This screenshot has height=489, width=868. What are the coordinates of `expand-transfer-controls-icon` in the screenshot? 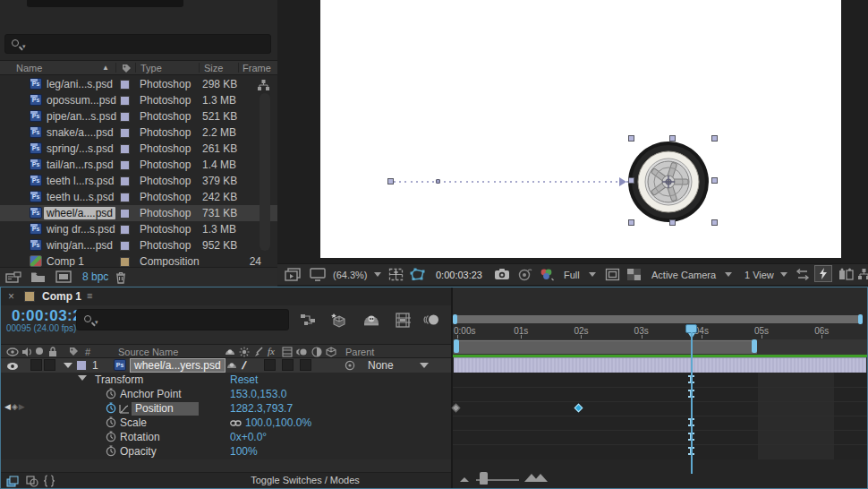 It's located at (32, 482).